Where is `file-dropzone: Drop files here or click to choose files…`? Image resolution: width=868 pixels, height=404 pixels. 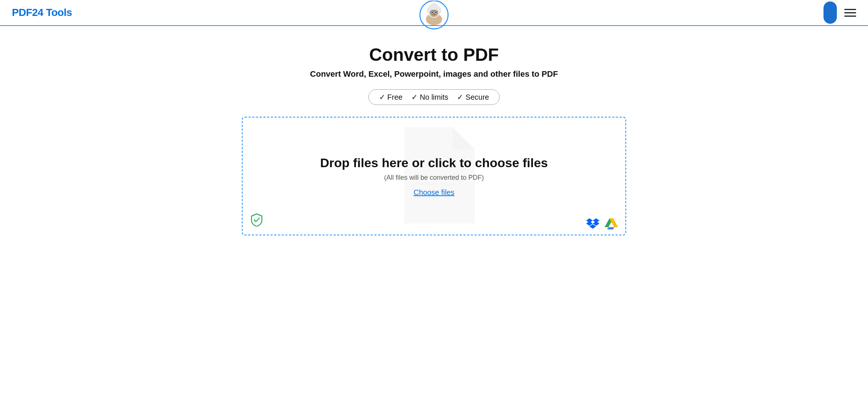
file-dropzone: Drop files here or click to choose files… is located at coordinates (434, 176).